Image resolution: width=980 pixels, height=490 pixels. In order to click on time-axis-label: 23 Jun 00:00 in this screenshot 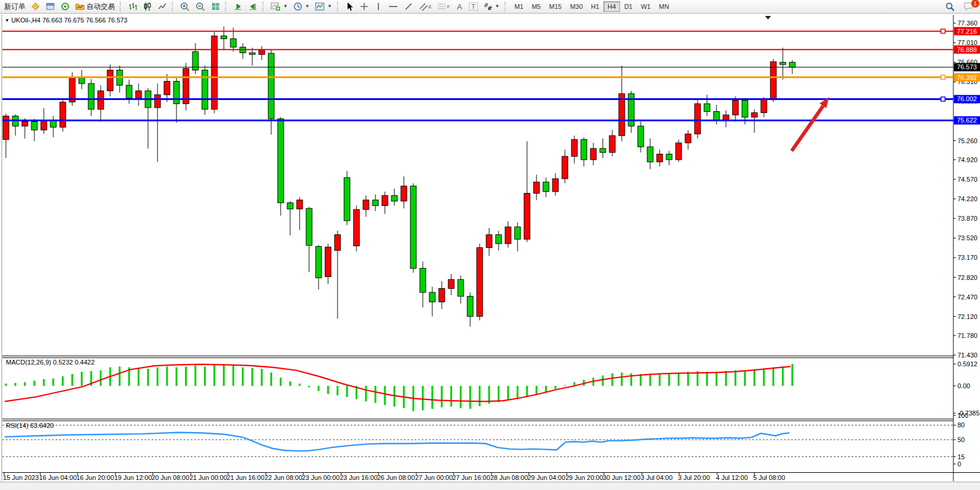, I will do `click(321, 478)`.